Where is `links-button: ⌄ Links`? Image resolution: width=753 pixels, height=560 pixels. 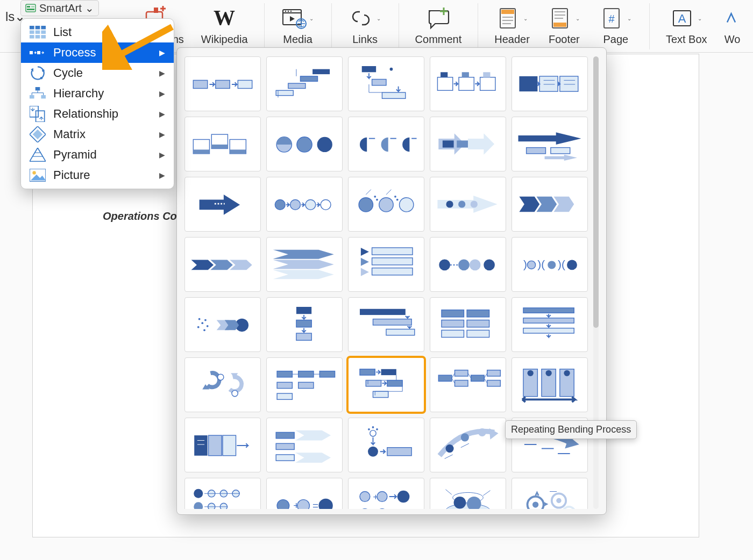 links-button: ⌄ Links is located at coordinates (365, 25).